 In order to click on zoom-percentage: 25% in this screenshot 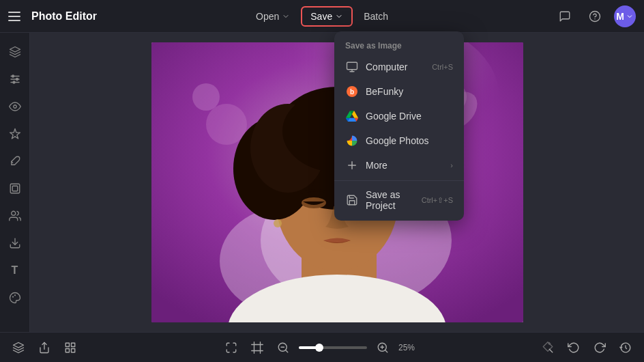, I will do `click(411, 348)`.